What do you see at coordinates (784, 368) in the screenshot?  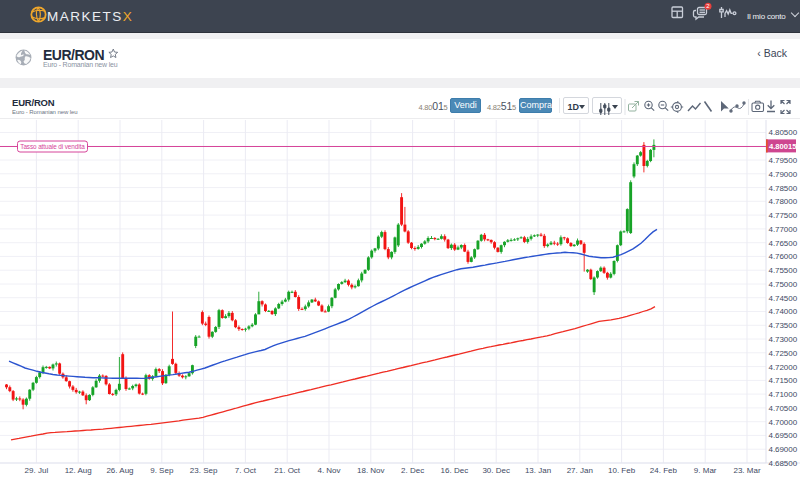 I see `svg-text: 4.72000` at bounding box center [784, 368].